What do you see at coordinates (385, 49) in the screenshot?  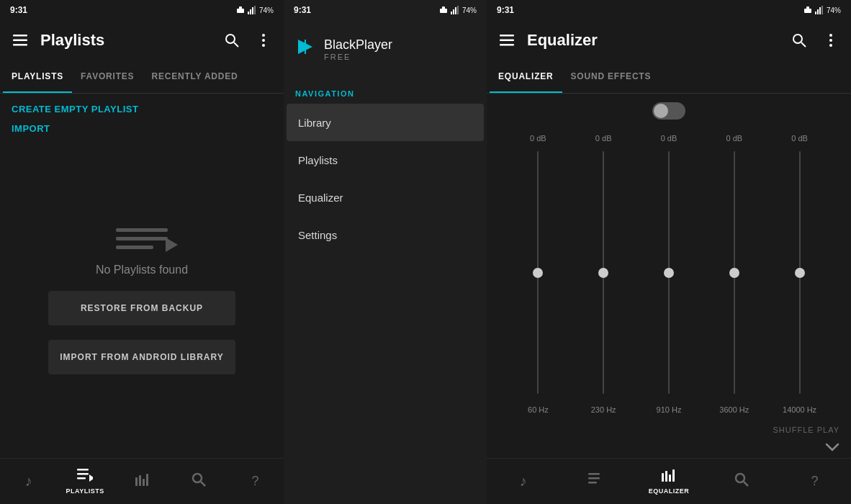 I see `drawer-header: BlackPlayer FREE` at bounding box center [385, 49].